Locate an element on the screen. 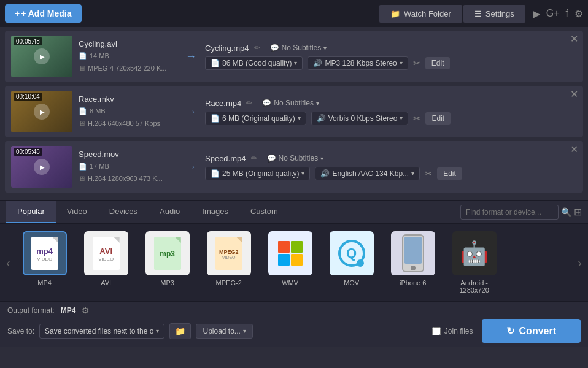 This screenshot has height=368, width=588. input-file-info: Cycling.avi 📄14 MB 🖥MPEG-4 720x542 220 K… is located at coordinates (128, 56).